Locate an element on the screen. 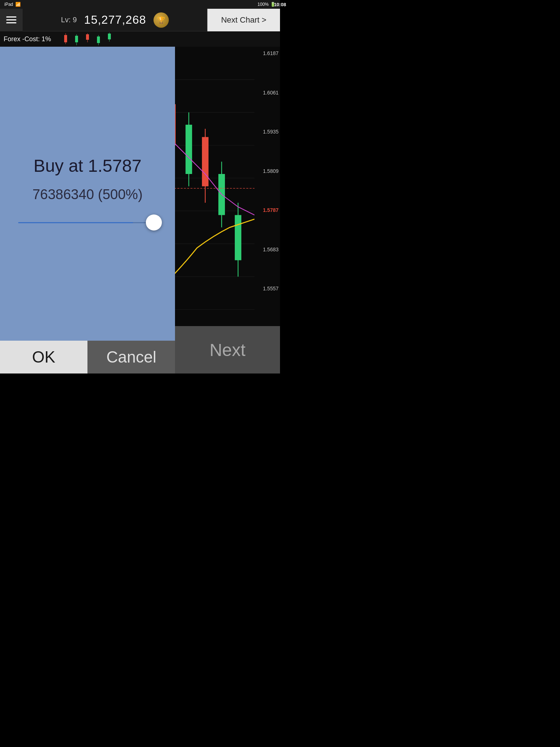 The width and height of the screenshot is (560, 747). price-label: 1.5557 is located at coordinates (267, 289).